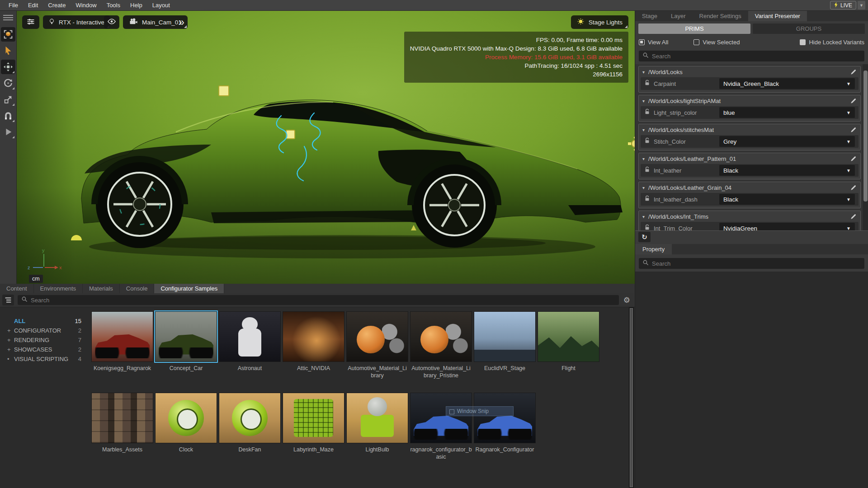 The image size is (868, 488). What do you see at coordinates (44, 340) in the screenshot?
I see `category-rendering: +RENDERING7` at bounding box center [44, 340].